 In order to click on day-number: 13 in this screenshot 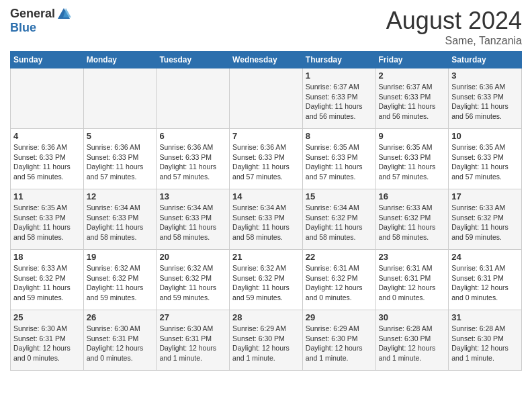, I will do `click(193, 196)`.